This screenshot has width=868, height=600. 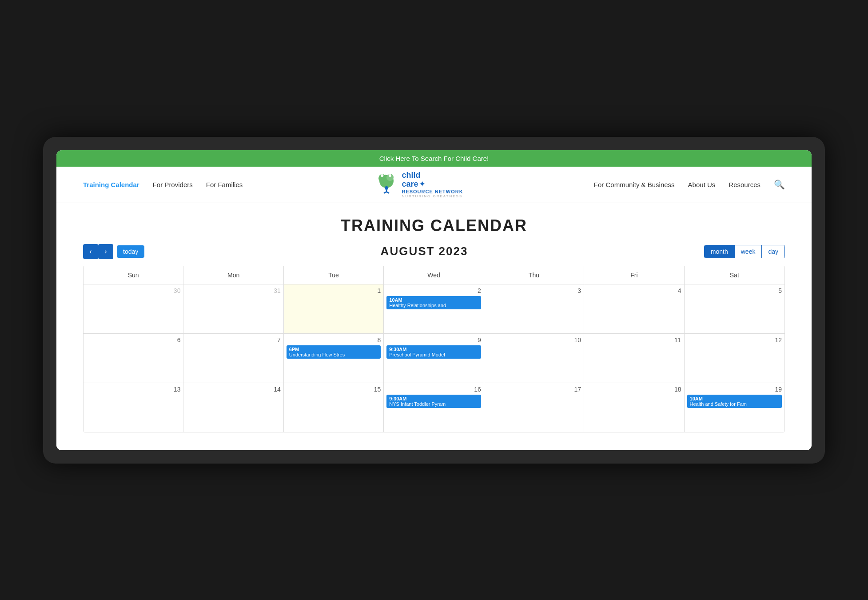 I want to click on event-title: Health and Safety for Fam, so click(x=735, y=404).